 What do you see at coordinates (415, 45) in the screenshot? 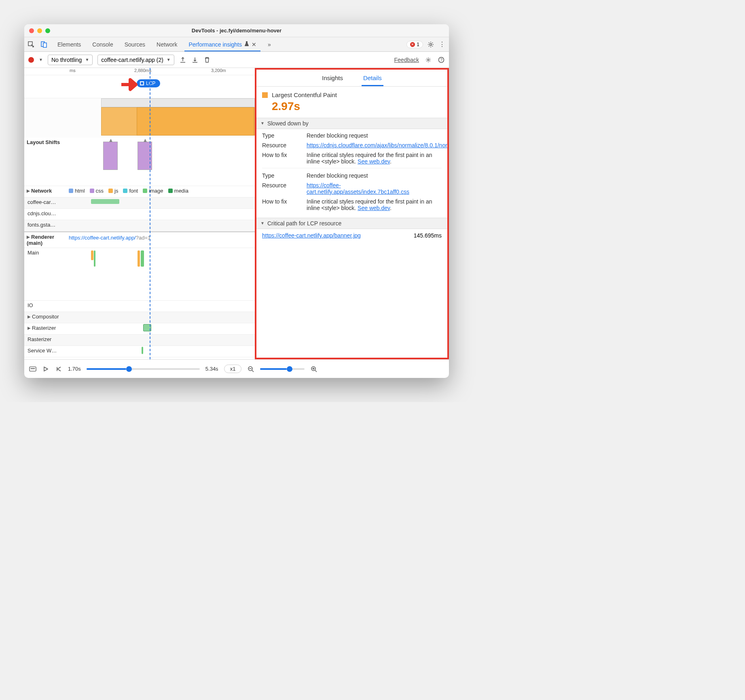
I see `error-count-badge: ✕ 1` at bounding box center [415, 45].